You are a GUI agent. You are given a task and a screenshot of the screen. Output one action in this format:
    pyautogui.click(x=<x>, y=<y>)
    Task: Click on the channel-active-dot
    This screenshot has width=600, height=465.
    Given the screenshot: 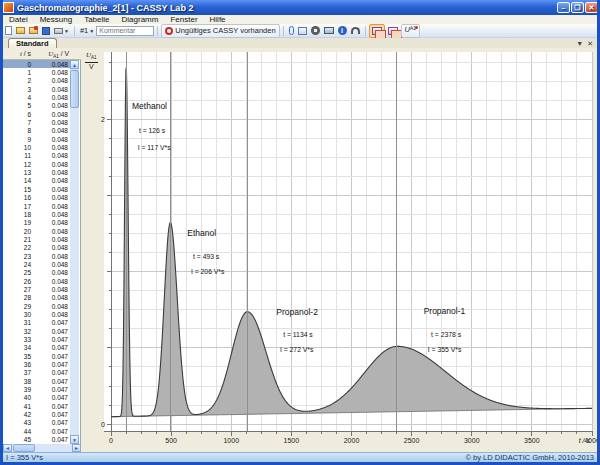 What is the action you would take?
    pyautogui.click(x=416, y=28)
    